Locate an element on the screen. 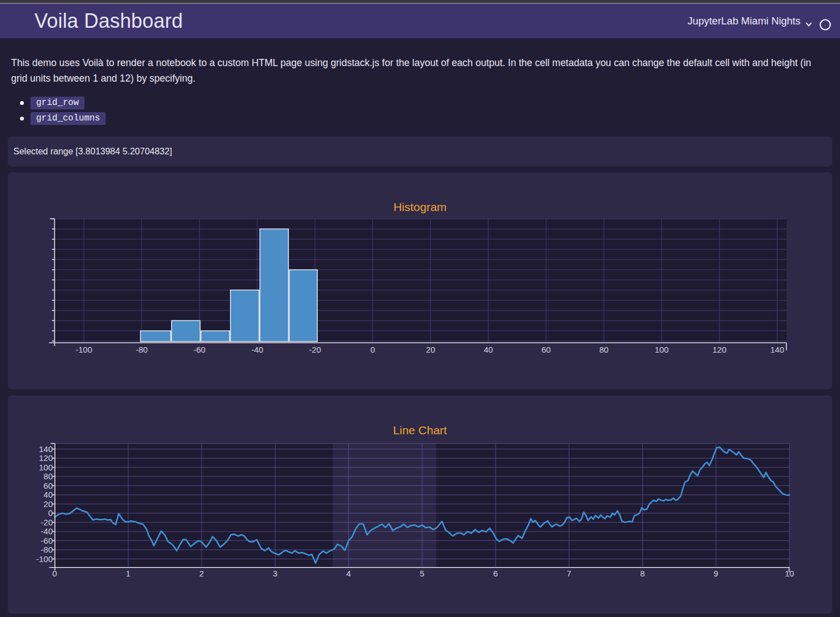 This screenshot has height=617, width=840. svg-text: 1 is located at coordinates (128, 573).